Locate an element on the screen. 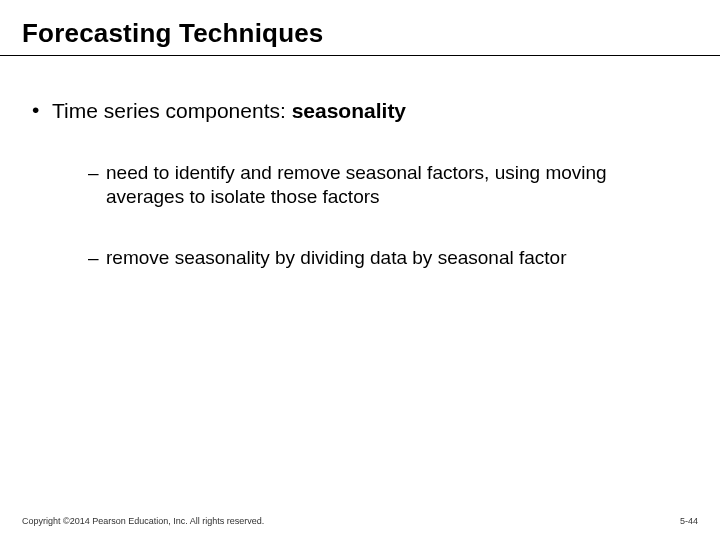 The width and height of the screenshot is (720, 540). bullet-level2: – remove seasonality by dividing data by… is located at coordinates (388, 258).